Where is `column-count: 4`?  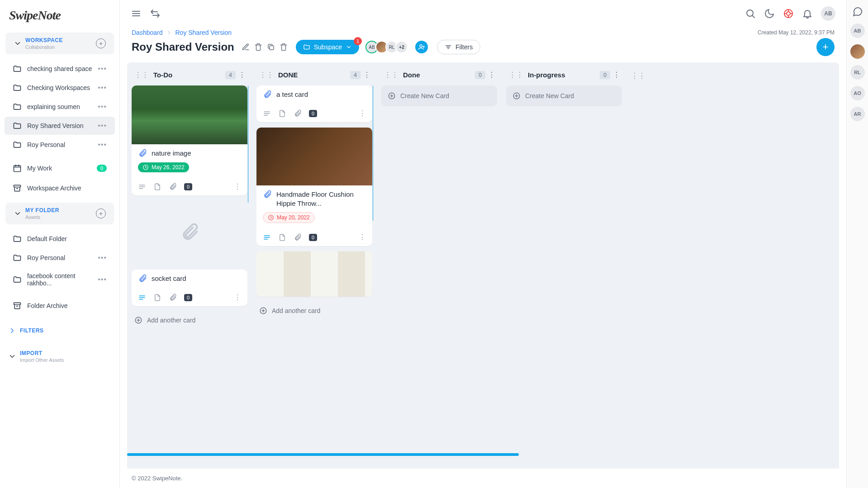 column-count: 4 is located at coordinates (356, 75).